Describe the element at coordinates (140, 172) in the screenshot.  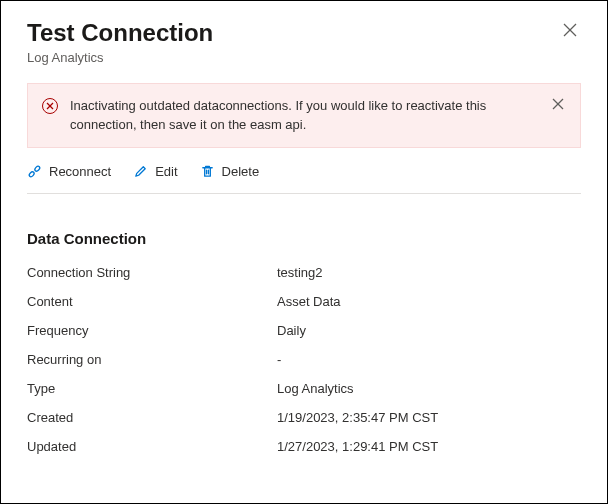
I see `edit-icon` at that location.